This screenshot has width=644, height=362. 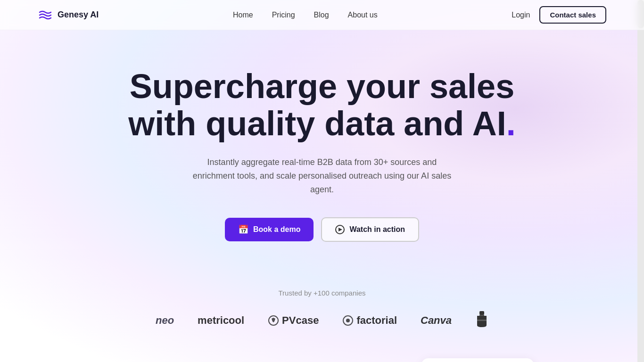 What do you see at coordinates (221, 321) in the screenshot?
I see `company-metricool: metricool` at bounding box center [221, 321].